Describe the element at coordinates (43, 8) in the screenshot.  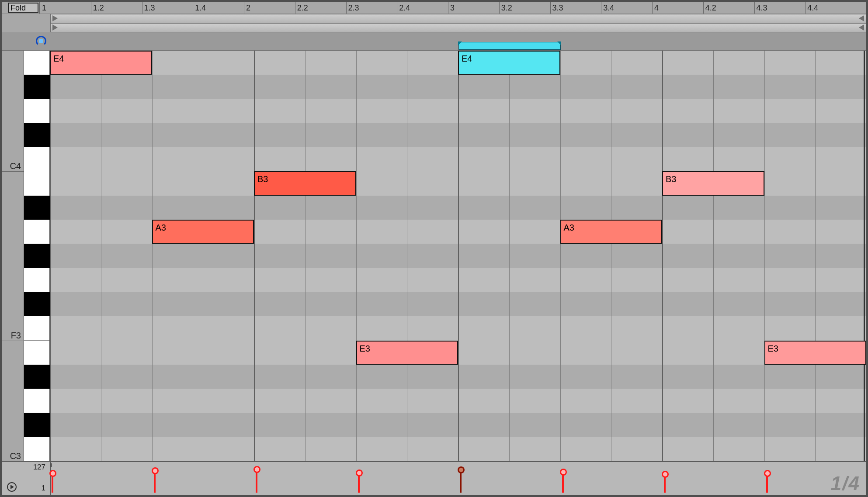
I see `ruler-tick: 1` at that location.